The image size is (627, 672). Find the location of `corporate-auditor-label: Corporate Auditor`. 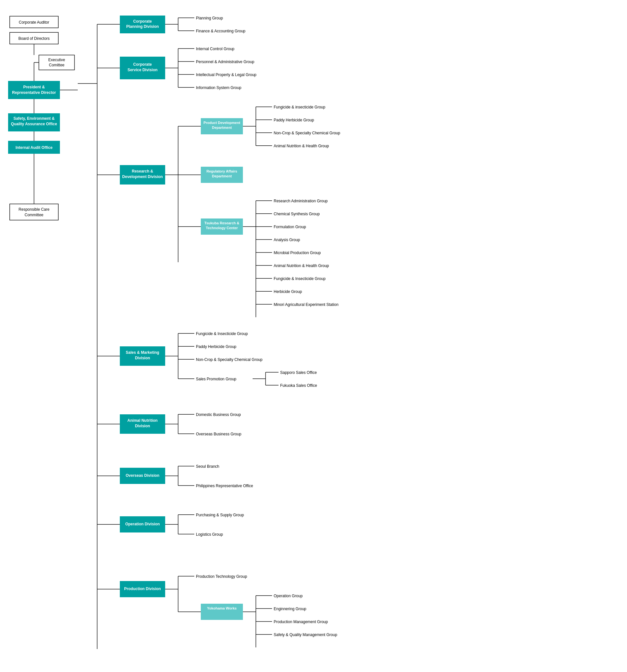

corporate-auditor-label: Corporate Auditor is located at coordinates (34, 22).